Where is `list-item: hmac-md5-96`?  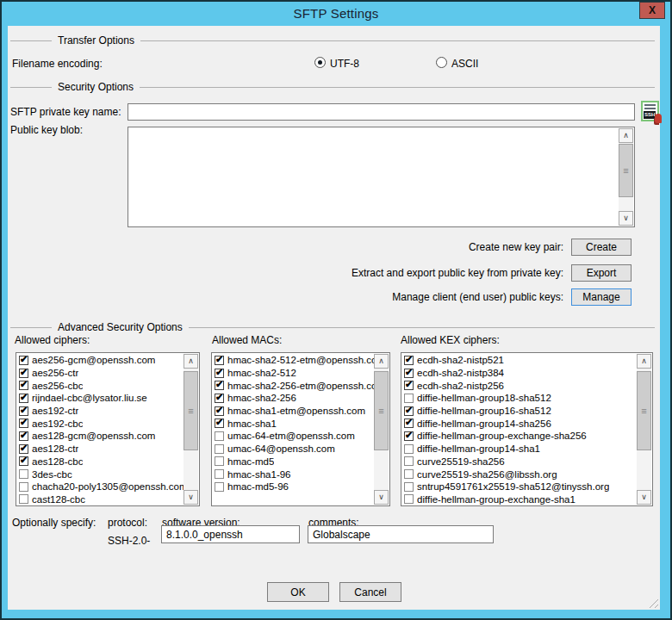
list-item: hmac-md5-96 is located at coordinates (293, 487).